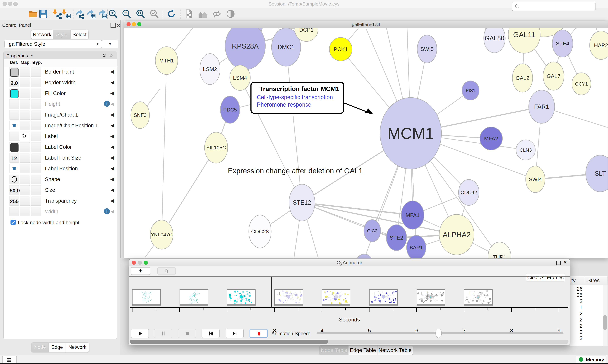 Image resolution: width=608 pixels, height=364 pixels. I want to click on lock-size-checkbox, so click(13, 222).